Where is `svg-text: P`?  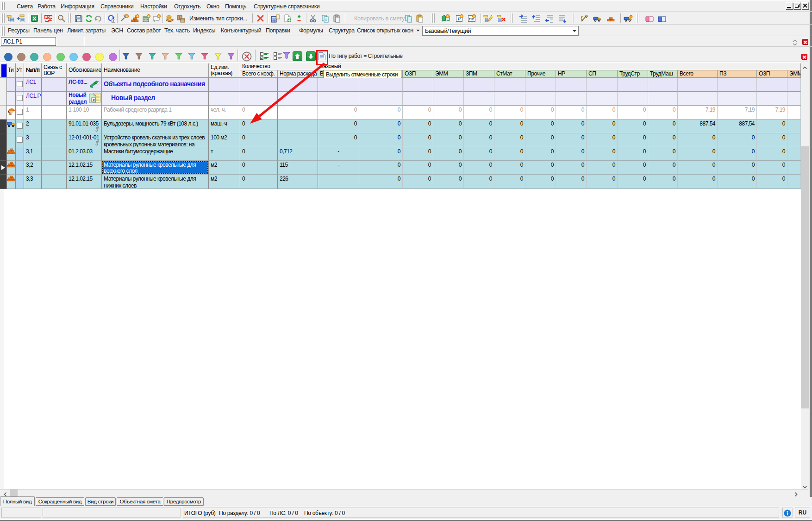
svg-text: P is located at coordinates (94, 100).